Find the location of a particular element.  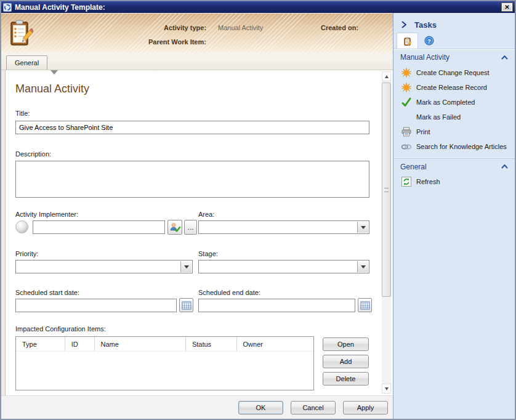

task-item-create-release-record: Create Release Record is located at coordinates (454, 87).